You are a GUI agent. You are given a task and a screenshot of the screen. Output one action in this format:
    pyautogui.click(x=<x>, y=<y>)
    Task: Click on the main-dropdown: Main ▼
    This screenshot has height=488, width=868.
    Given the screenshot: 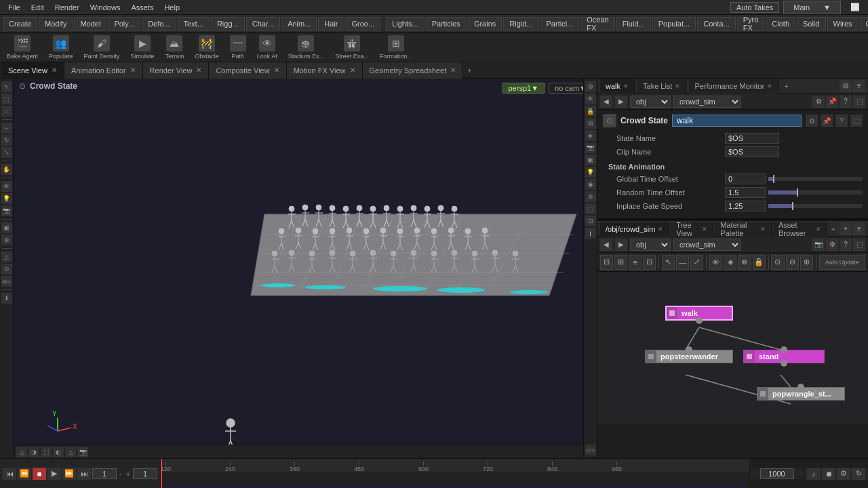 What is the action you would take?
    pyautogui.click(x=812, y=7)
    